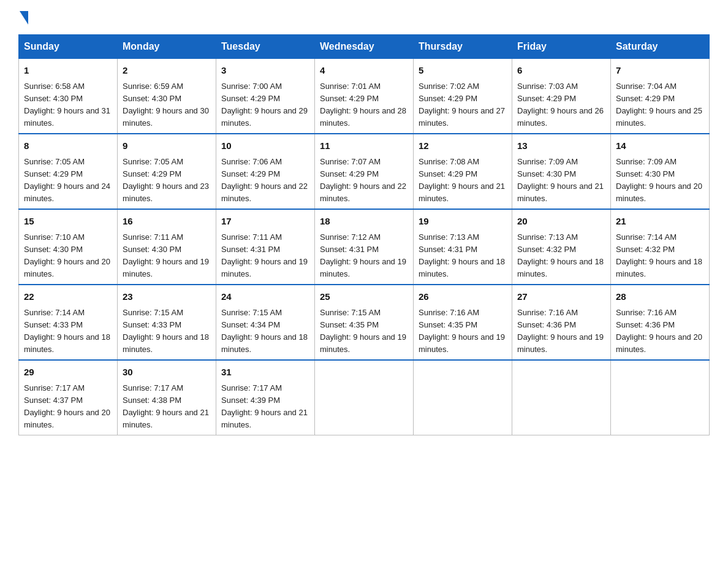  I want to click on calendar-week-row: 1Sunrise: 6:58 AMSunset: 4:30 PMDaylight…, so click(364, 97).